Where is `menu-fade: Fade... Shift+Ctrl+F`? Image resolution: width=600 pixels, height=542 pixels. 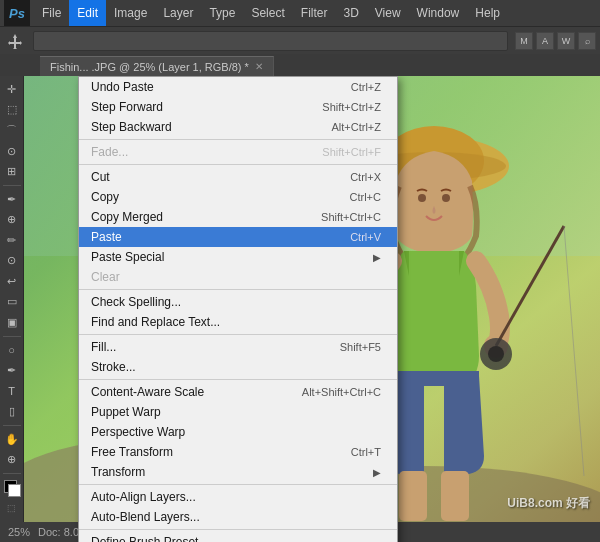 menu-fade: Fade... Shift+Ctrl+F is located at coordinates (238, 152).